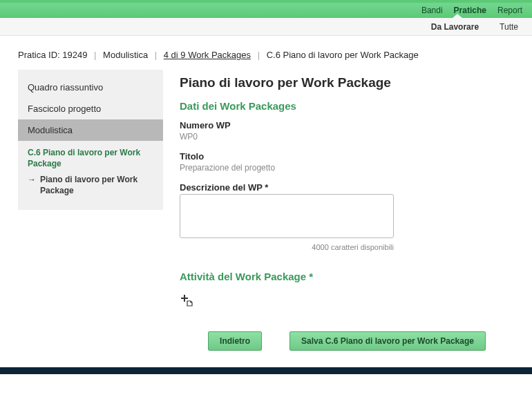 This screenshot has height=408, width=532. I want to click on sidebar-item-quadro: Quadro riassuntivo, so click(91, 87).